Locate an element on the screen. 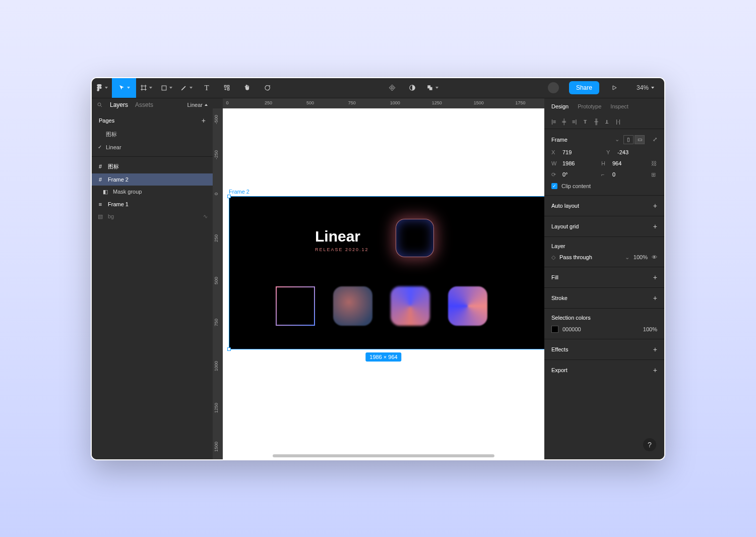  hidden-indicator-icon: ∿ is located at coordinates (206, 217).